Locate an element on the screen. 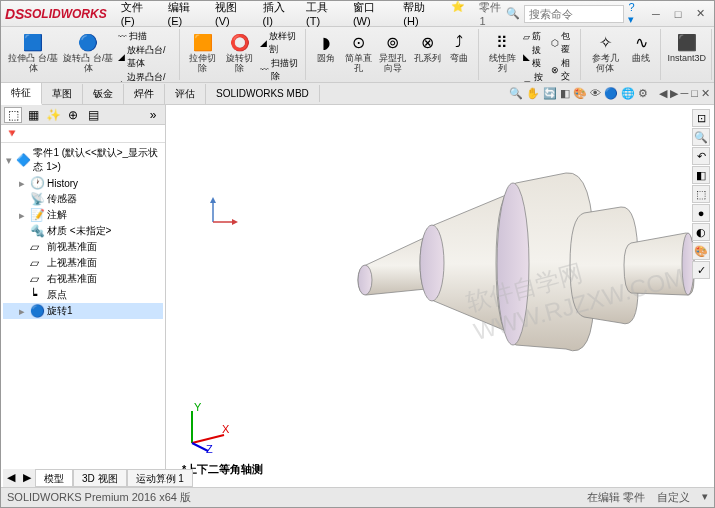 This screenshot has height=508, width=715. menu-file: 文件(F) is located at coordinates (138, 14).